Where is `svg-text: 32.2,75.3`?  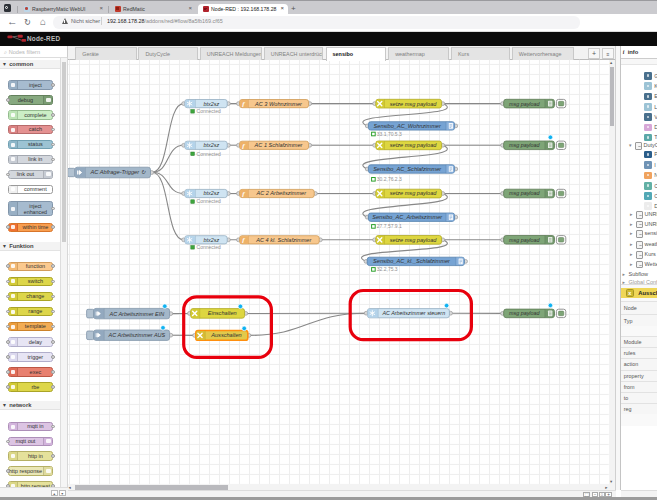 svg-text: 32.2,75.3 is located at coordinates (388, 269).